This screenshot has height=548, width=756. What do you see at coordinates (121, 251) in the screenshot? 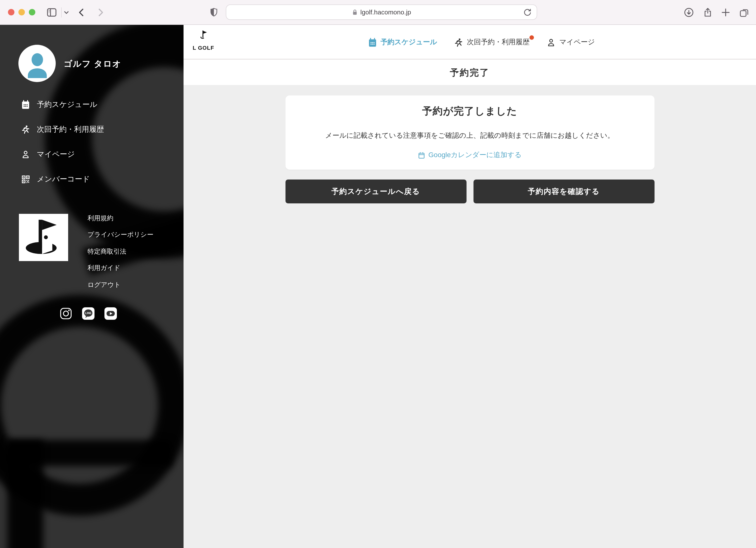
I see `link-commercial-law: 特定商取引法` at bounding box center [121, 251].